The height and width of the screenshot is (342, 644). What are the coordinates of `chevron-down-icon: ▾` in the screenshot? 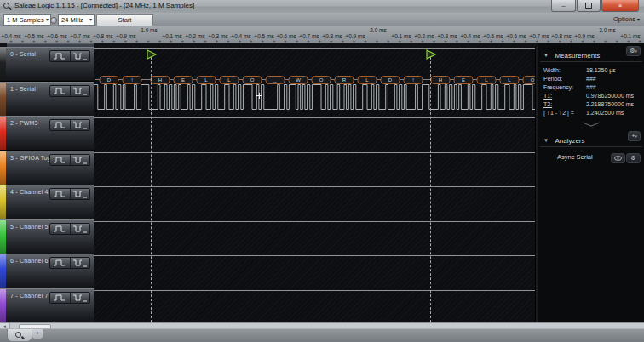 It's located at (635, 136).